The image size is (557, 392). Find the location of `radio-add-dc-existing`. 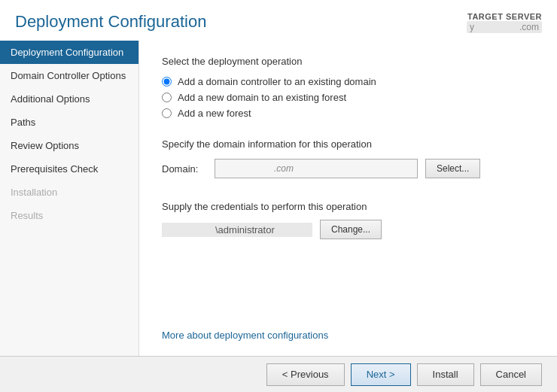

radio-add-dc-existing is located at coordinates (167, 81).